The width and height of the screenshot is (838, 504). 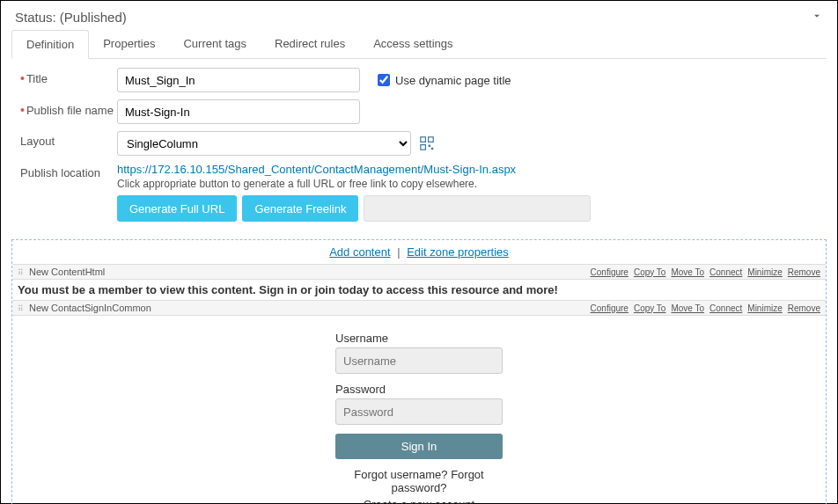 I want to click on hint-publish-location: Click appropriate button to generate a f…, so click(x=298, y=184).